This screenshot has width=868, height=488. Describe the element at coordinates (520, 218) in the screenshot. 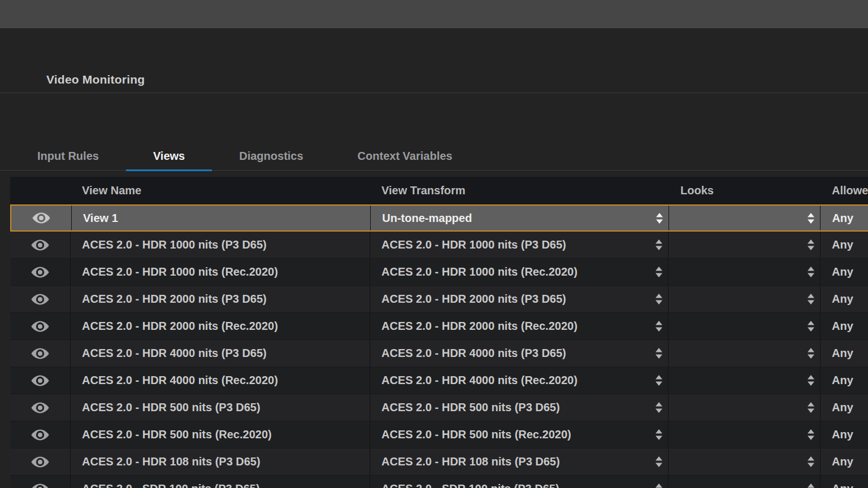

I see `view-transform-dropdown: Un-tone-mapped` at that location.